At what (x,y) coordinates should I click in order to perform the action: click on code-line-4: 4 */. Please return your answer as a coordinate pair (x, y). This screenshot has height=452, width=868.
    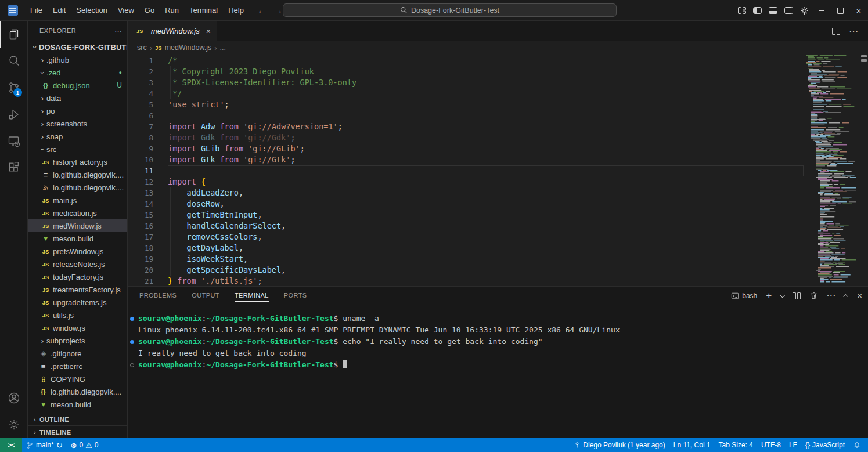
    Looking at the image, I should click on (466, 94).